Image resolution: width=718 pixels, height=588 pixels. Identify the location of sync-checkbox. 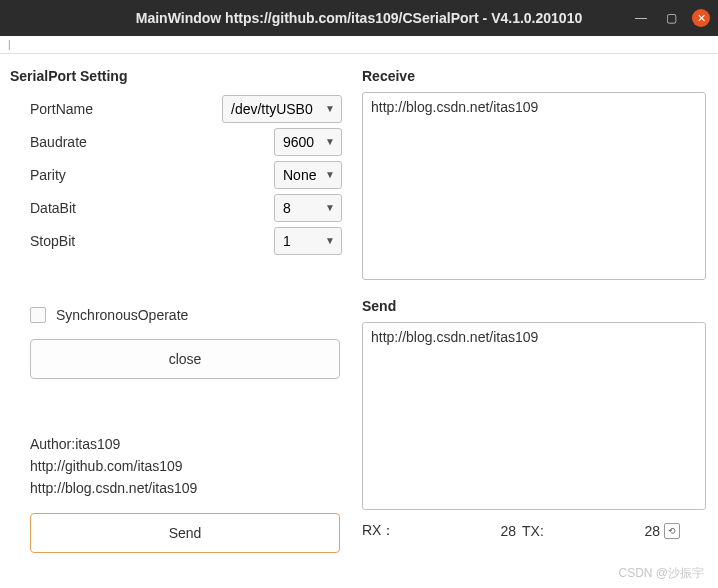
(38, 315).